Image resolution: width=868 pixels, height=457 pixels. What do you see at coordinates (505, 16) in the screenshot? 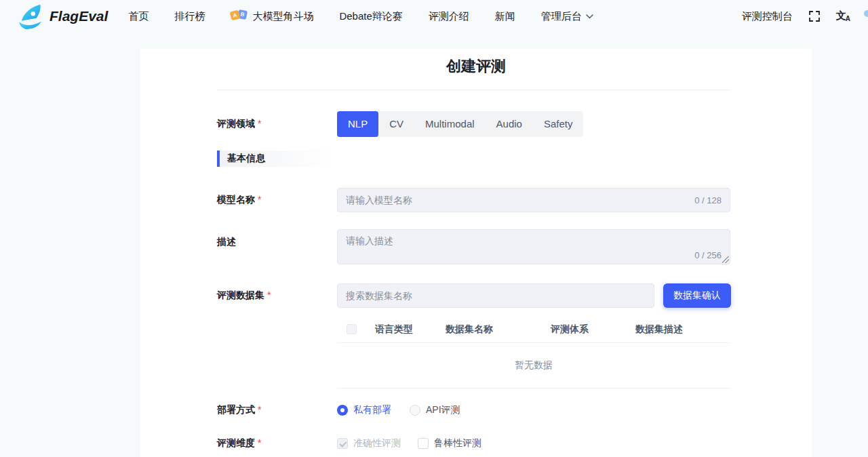
I see `nav-item-news: 新闻` at bounding box center [505, 16].